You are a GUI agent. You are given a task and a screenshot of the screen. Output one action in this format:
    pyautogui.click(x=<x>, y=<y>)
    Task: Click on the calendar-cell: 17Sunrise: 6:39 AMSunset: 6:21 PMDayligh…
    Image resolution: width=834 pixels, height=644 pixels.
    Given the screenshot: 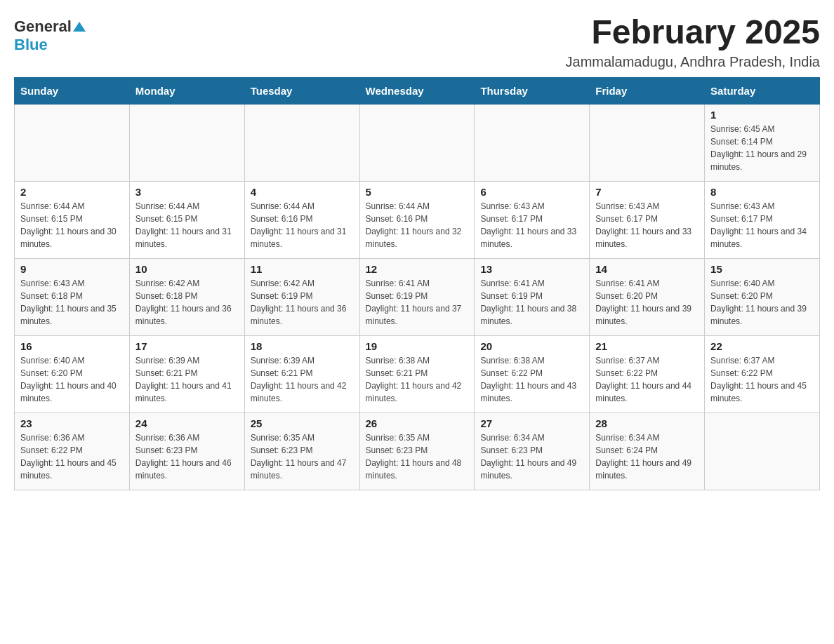 What is the action you would take?
    pyautogui.click(x=187, y=374)
    